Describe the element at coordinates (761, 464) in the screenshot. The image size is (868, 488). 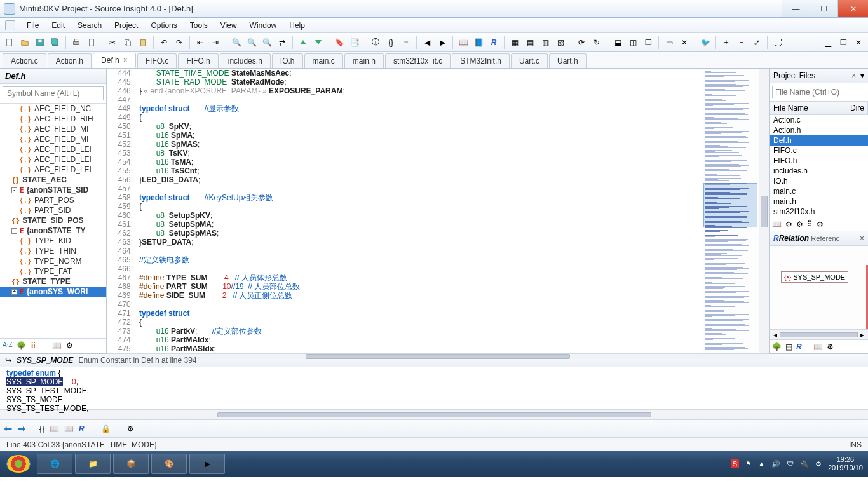
I see `tray-up-icon: ▲` at that location.